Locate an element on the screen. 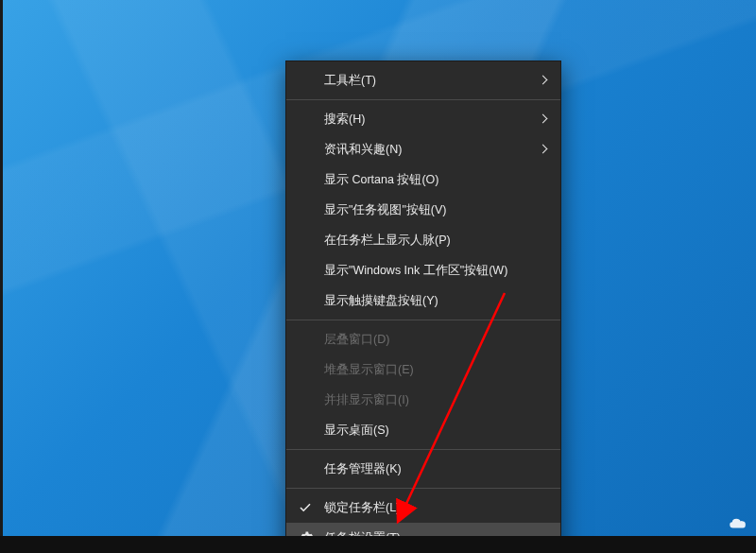  check-icon is located at coordinates (305, 508).